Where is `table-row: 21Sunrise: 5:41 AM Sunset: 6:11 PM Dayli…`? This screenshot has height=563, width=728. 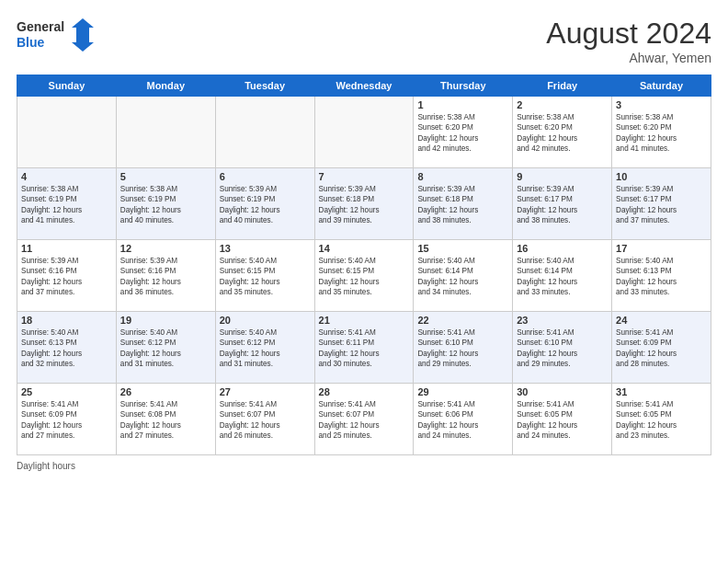 table-row: 21Sunrise: 5:41 AM Sunset: 6:11 PM Dayli… is located at coordinates (364, 348).